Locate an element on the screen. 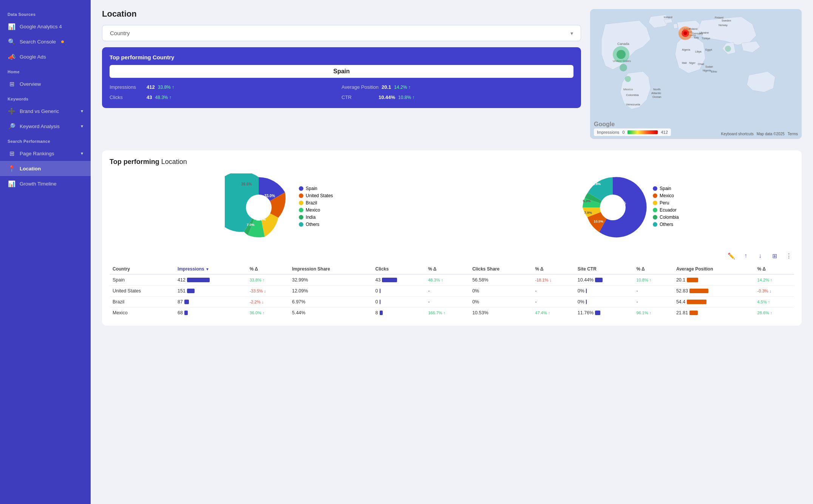 Image resolution: width=813 pixels, height=504 pixels. svg-text: Colombia is located at coordinates (632, 95).